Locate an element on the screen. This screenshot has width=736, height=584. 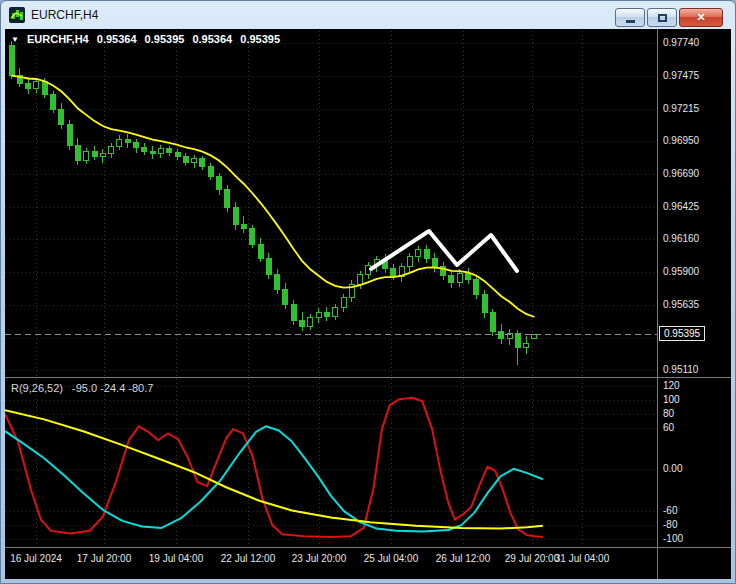
price-axis: 0.95395 0.977400.974750.972150.969500.96… is located at coordinates (694, 304).